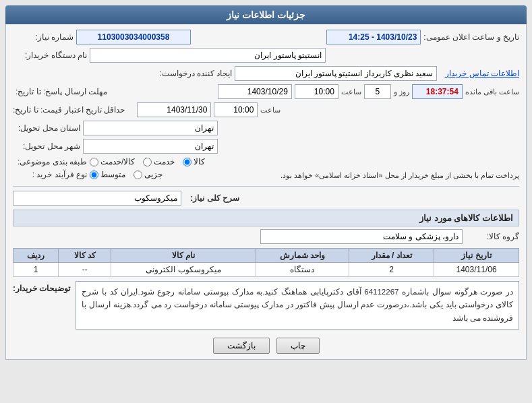 The image size is (532, 403). Describe the element at coordinates (69, 110) in the screenshot. I see `hadaghal-label: حداقل تاریخ اعتبار قیمت: تا تاریخ:` at that location.